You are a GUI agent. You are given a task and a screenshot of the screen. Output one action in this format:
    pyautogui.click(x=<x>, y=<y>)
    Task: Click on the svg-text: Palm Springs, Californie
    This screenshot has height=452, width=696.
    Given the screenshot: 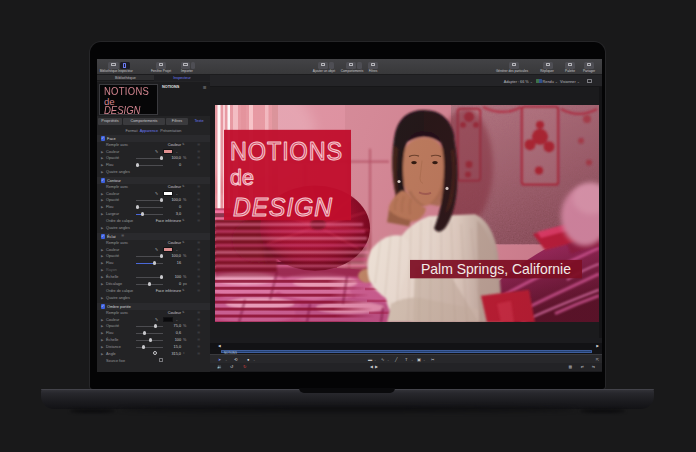 What is the action you would take?
    pyautogui.click(x=496, y=269)
    